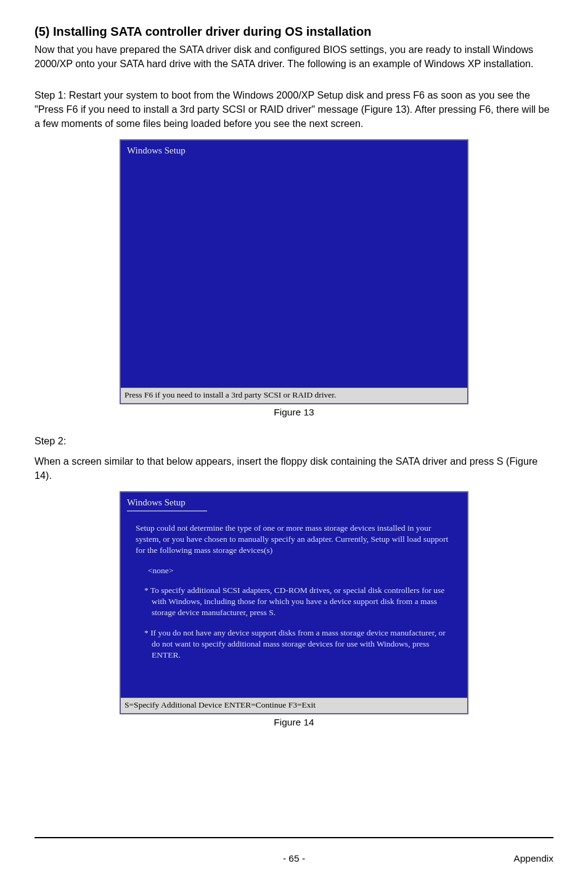 The width and height of the screenshot is (588, 874). What do you see at coordinates (294, 705) in the screenshot?
I see `windows-setup-status-bar: S=Specify Additional Device ENTER=Contin…` at bounding box center [294, 705].